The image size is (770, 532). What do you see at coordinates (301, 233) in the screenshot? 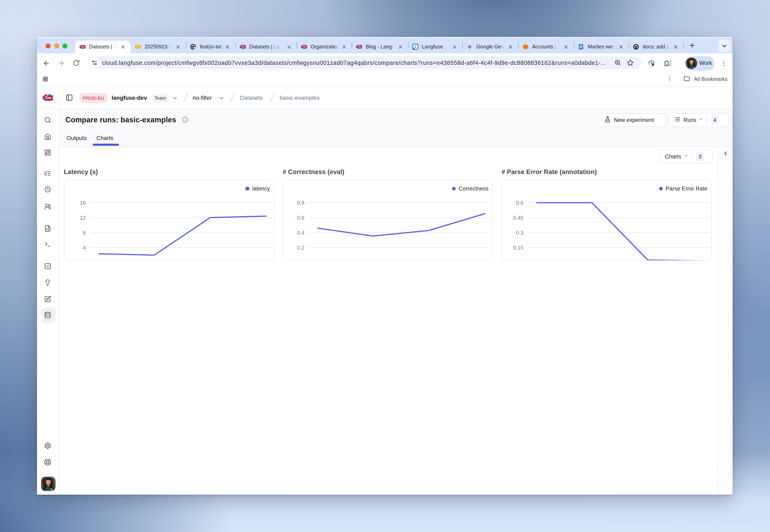
I see `svg-text: 0.4` at bounding box center [301, 233].